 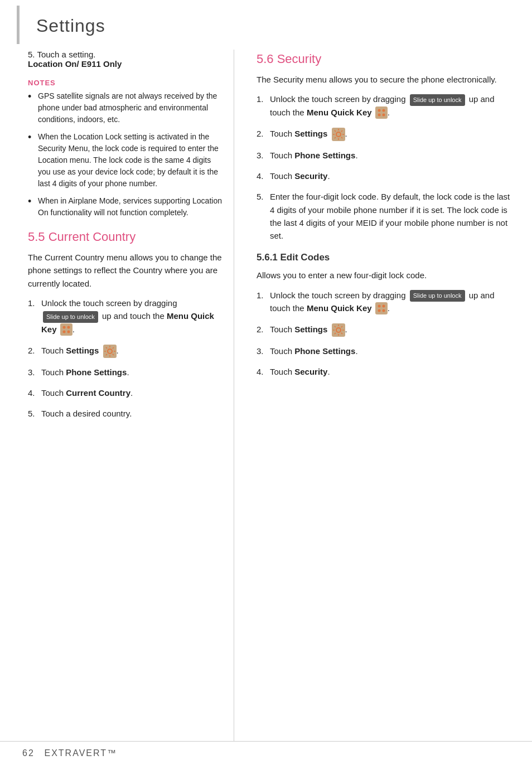 I want to click on page-title-bar: Settings, so click(x=274, y=25).